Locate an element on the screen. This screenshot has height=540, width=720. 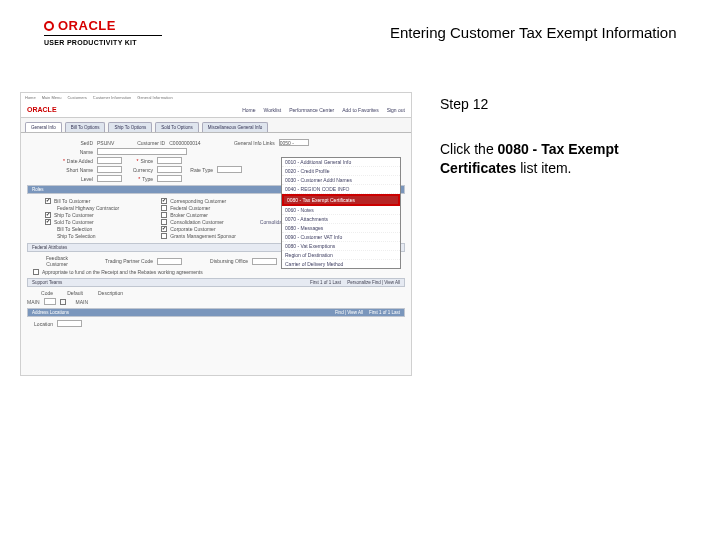
tp-code-label: Trading Partner Code is located at coordinates (114, 261).